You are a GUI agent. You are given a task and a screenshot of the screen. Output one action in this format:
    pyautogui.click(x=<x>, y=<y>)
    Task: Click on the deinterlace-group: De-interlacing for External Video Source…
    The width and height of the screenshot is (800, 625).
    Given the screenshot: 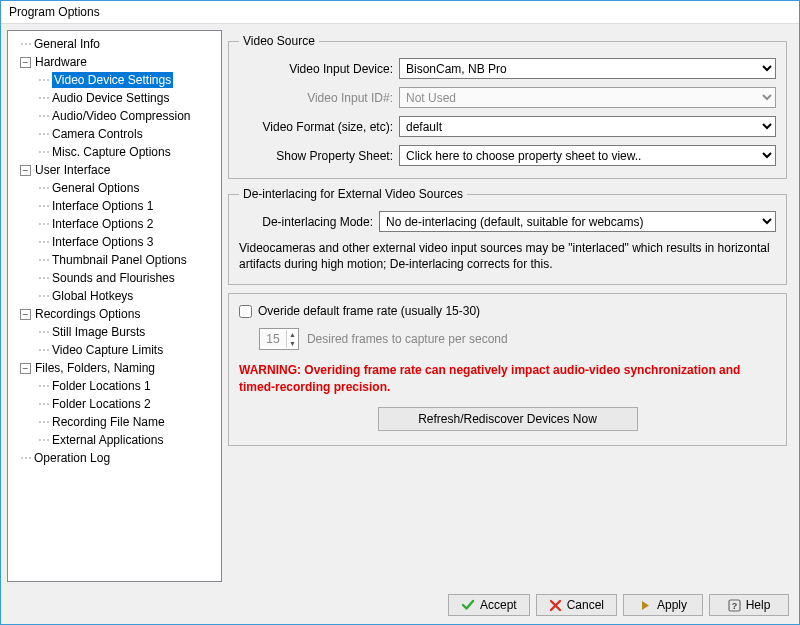 What is the action you would take?
    pyautogui.click(x=508, y=236)
    